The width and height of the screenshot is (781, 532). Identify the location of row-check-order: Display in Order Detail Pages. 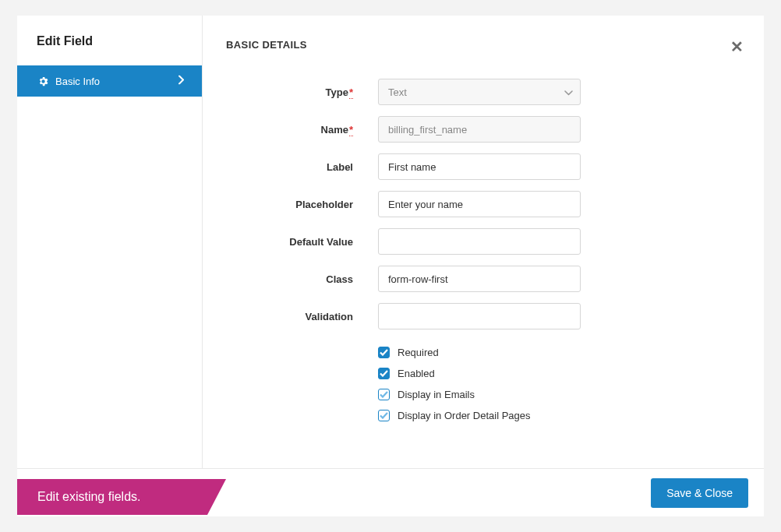
(560, 416).